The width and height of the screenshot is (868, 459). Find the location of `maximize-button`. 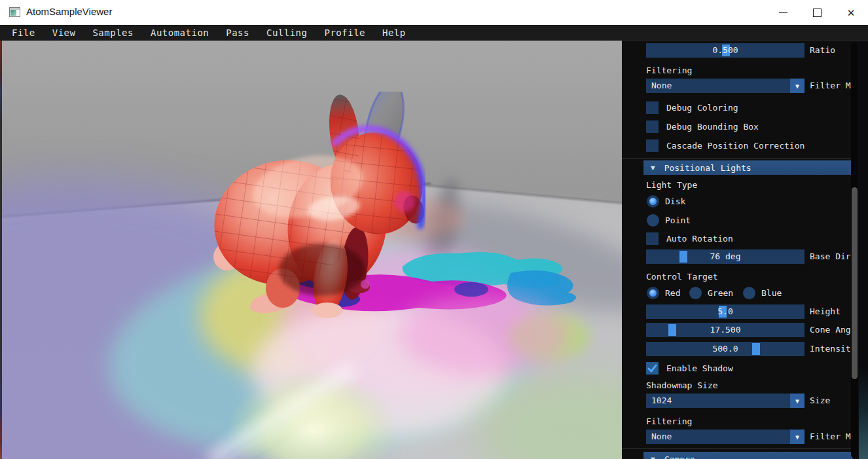

maximize-button is located at coordinates (817, 12).